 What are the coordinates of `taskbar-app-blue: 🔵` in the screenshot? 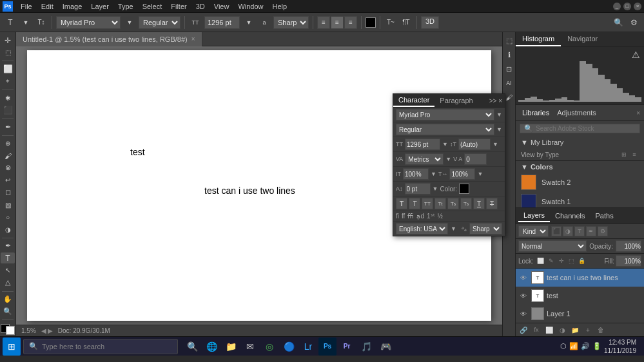 It's located at (289, 347).